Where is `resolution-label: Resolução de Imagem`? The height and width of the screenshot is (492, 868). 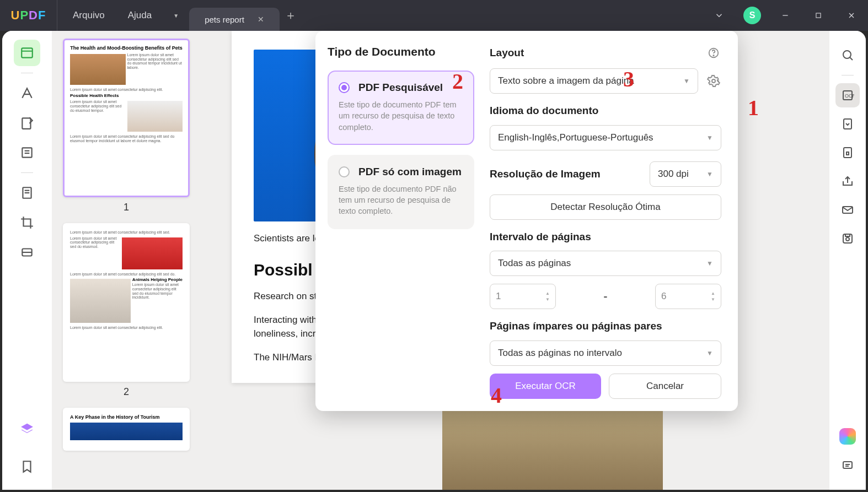
resolution-label: Resolução de Imagem is located at coordinates (566, 174).